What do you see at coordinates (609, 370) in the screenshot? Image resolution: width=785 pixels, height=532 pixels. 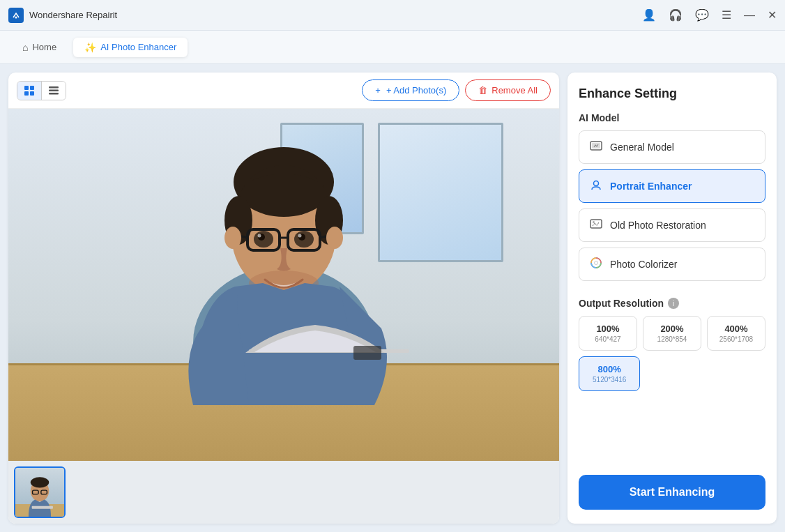 I see `res-800-label: 800%` at bounding box center [609, 370].